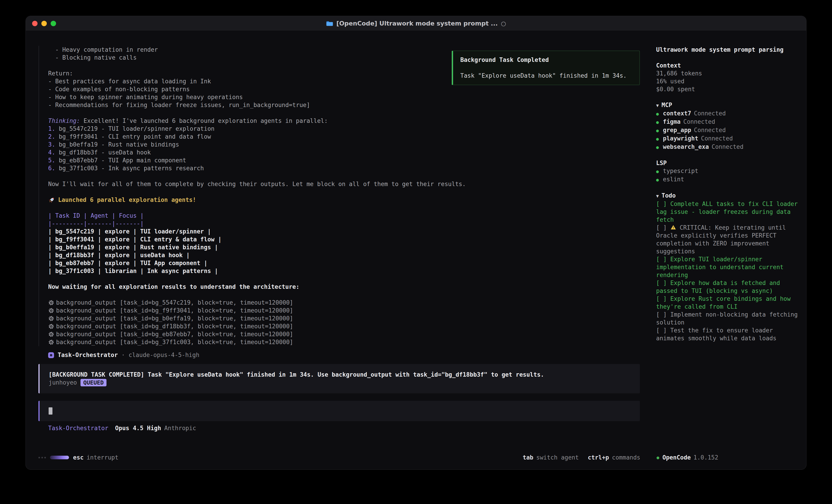  Describe the element at coordinates (717, 138) in the screenshot. I see `mcp-server-status: Connected` at that location.